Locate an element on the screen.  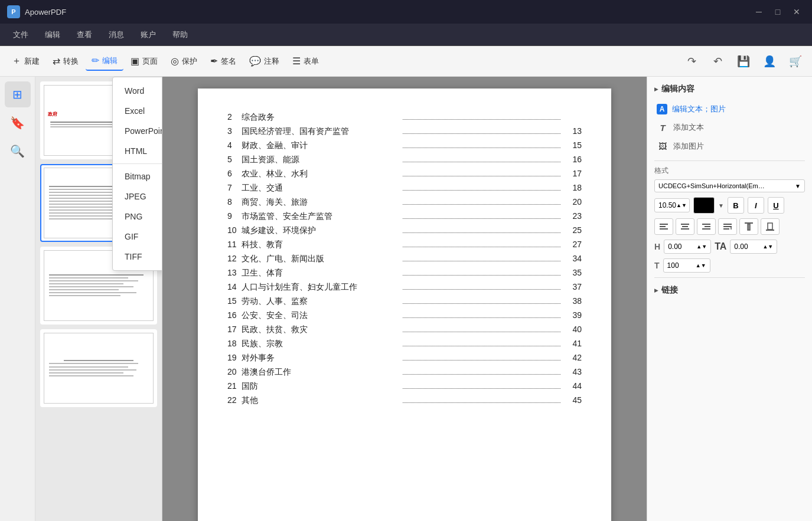
dropdown-jpeg: JPEG is located at coordinates (138, 196).